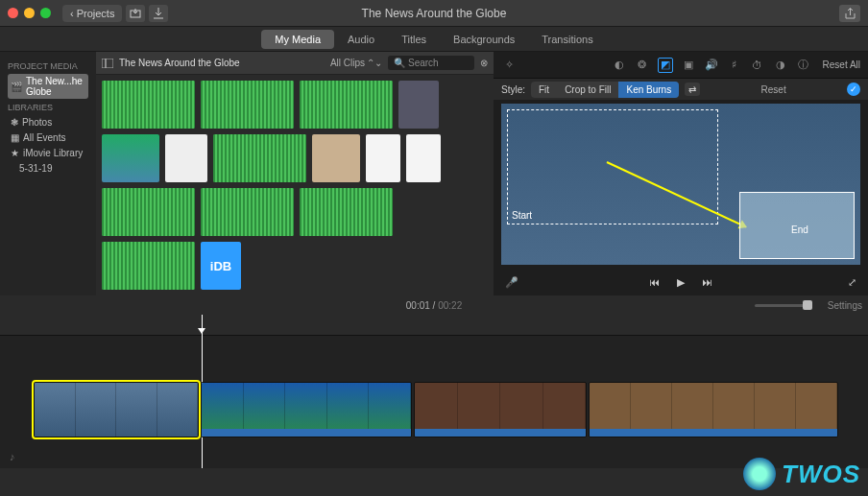 The height and width of the screenshot is (496, 868). What do you see at coordinates (48, 154) in the screenshot?
I see `sidebar-item-library: ★ iMovie Library` at bounding box center [48, 154].